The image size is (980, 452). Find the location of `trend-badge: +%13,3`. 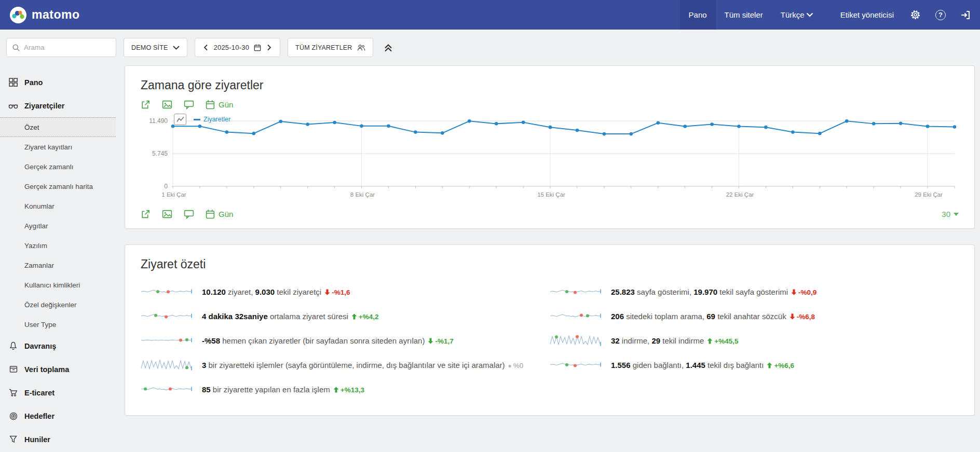

trend-badge: +%13,3 is located at coordinates (349, 390).